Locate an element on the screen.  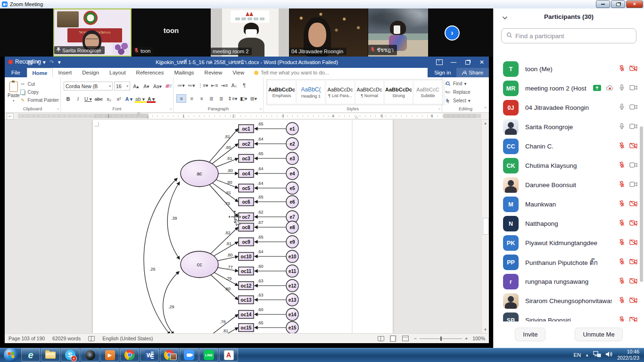
language-indicator: English (United States) is located at coordinates (127, 338).